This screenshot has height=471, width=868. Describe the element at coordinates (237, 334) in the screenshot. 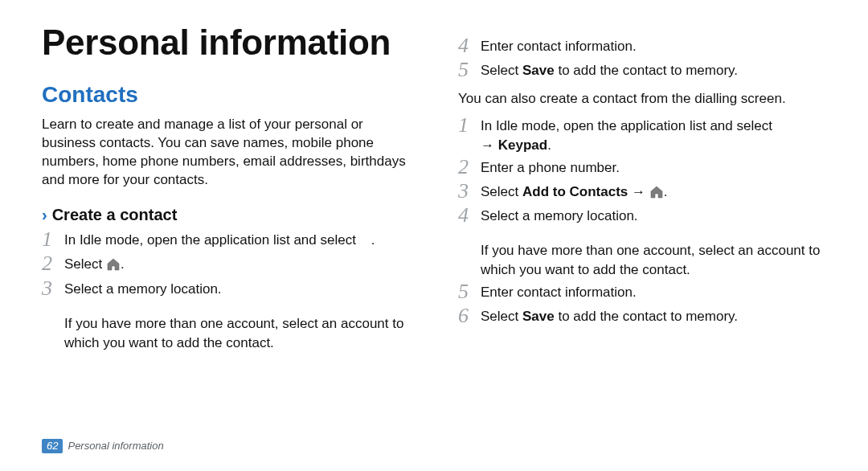

I see `step-3-note: If you have more than one account, selec…` at that location.